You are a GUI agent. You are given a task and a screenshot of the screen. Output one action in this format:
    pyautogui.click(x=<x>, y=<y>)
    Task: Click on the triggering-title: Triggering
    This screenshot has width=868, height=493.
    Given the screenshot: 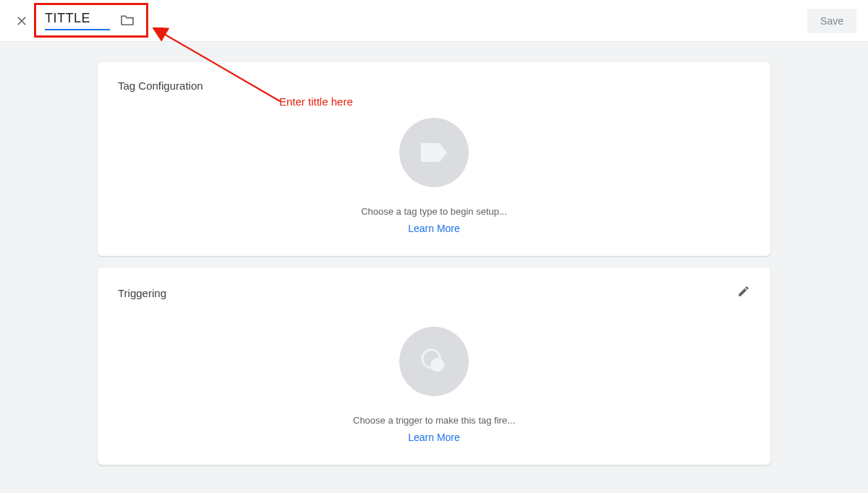 What is the action you would take?
    pyautogui.click(x=142, y=293)
    